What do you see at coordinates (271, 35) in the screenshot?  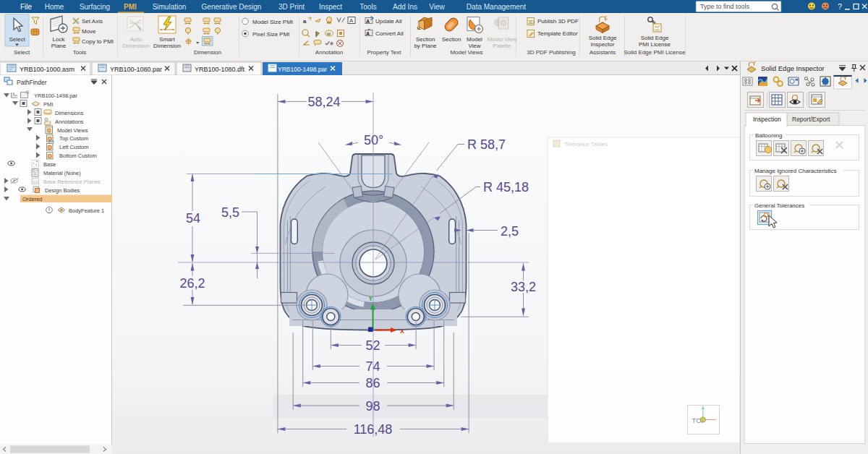 I see `svg-text: Pixel Size PMI` at bounding box center [271, 35].